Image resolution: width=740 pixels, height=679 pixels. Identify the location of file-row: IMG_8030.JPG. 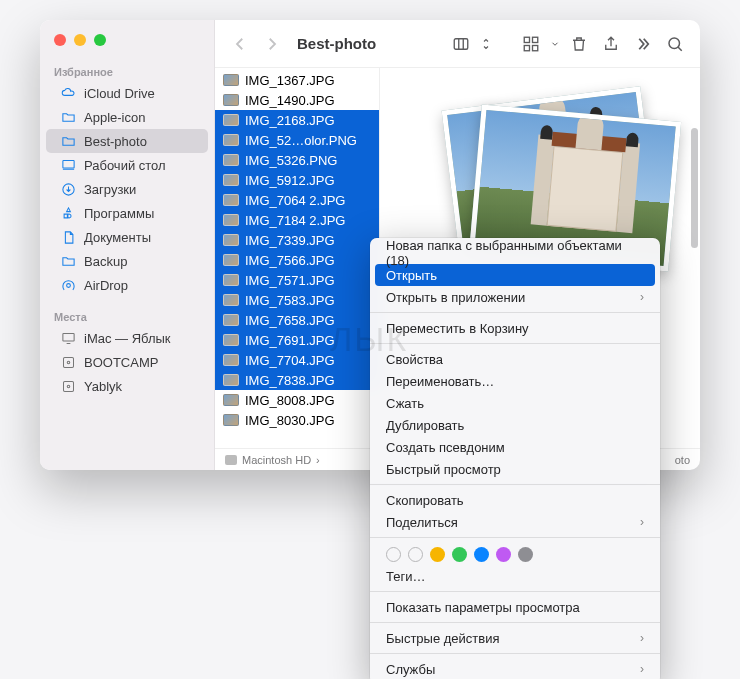
(297, 420).